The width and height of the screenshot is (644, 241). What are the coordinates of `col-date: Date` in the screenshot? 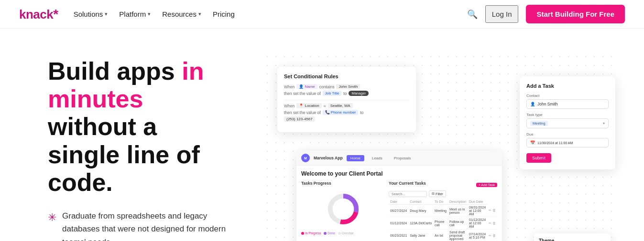 It's located at (399, 202).